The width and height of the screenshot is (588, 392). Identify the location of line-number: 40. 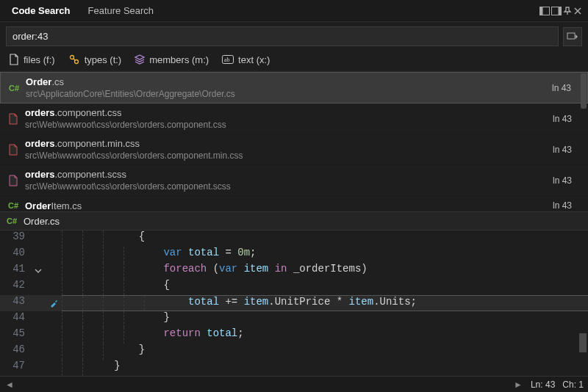
(15, 255).